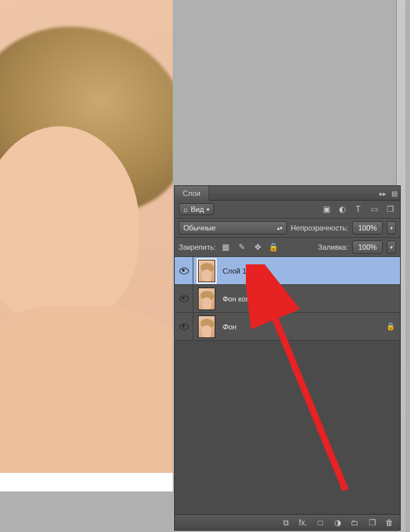 This screenshot has width=410, height=532. Describe the element at coordinates (391, 327) in the screenshot. I see `lock-indicator-icon: 🔒` at that location.